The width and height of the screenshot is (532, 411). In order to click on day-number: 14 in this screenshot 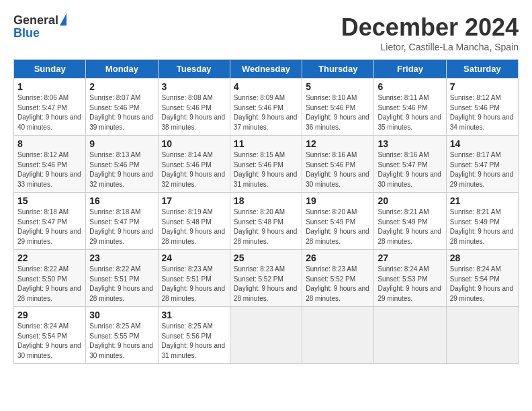, I will do `click(482, 144)`.